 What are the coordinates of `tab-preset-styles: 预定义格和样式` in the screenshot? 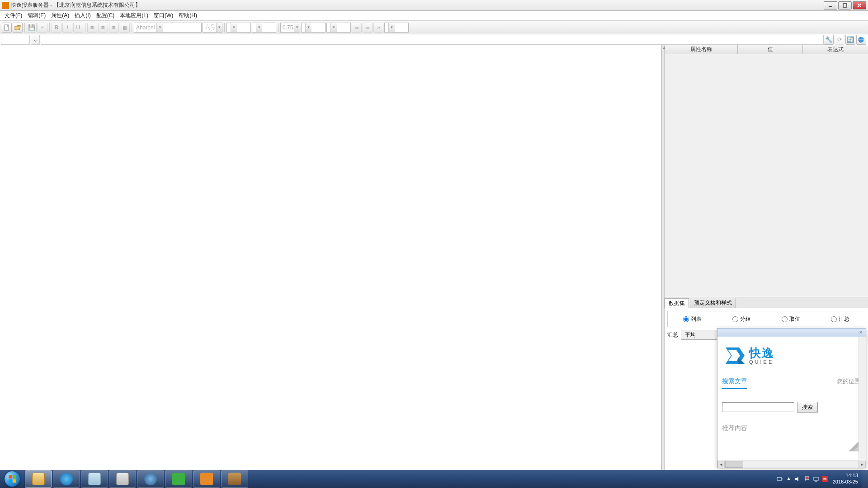 It's located at (713, 303).